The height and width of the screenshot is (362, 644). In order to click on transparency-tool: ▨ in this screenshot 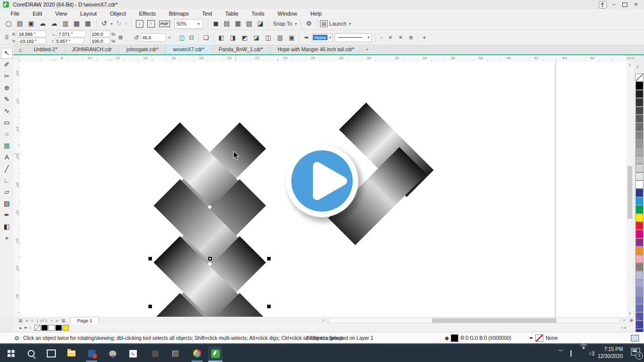, I will do `click(7, 204)`.